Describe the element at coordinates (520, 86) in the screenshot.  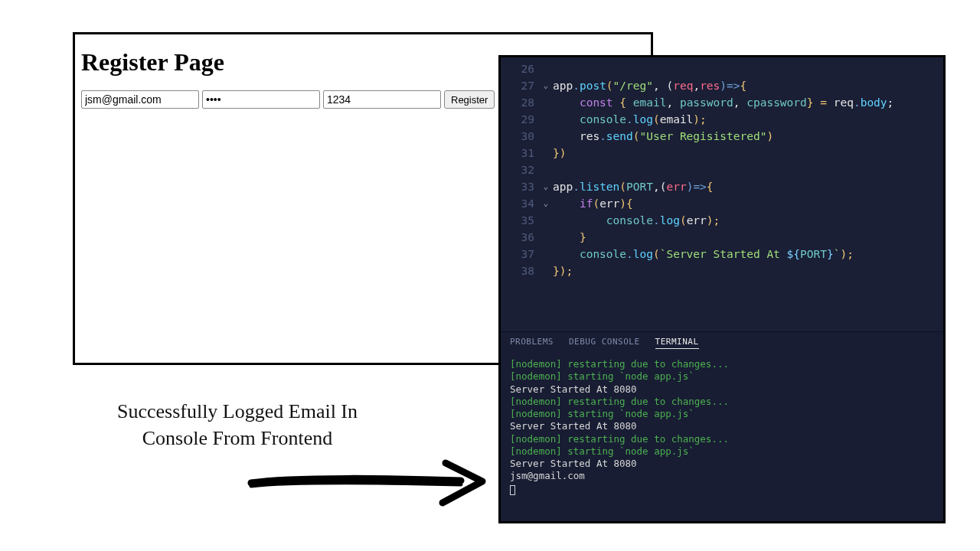
I see `line-number: 27⌄` at that location.